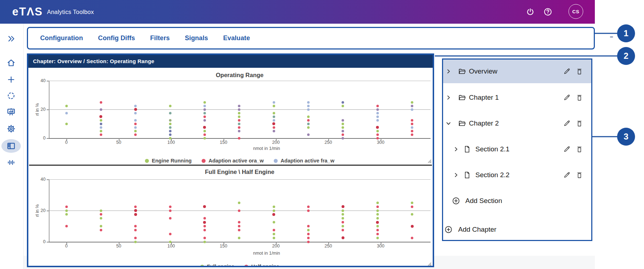 The width and height of the screenshot is (644, 269). I want to click on tree-add-label: Add Chapter, so click(477, 230).